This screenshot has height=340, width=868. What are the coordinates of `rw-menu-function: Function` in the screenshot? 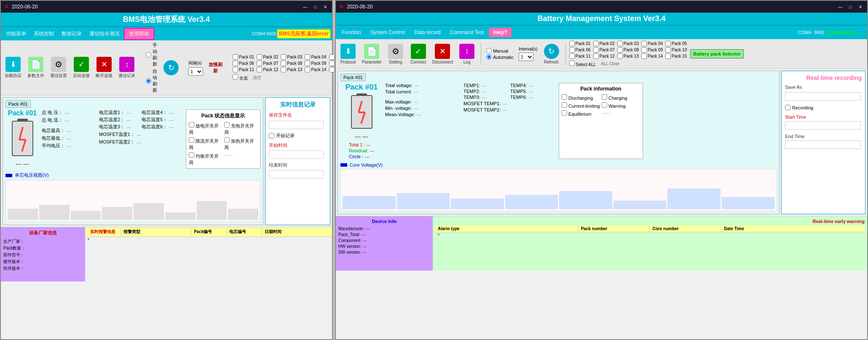 It's located at (351, 32).